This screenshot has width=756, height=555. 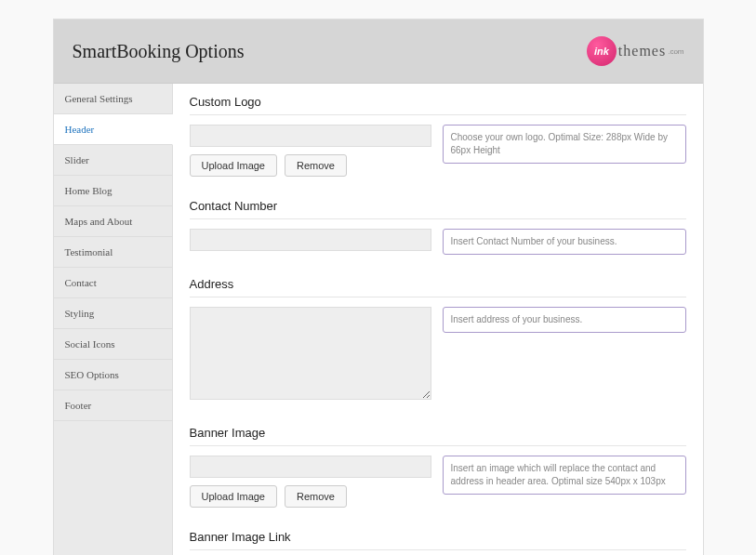 I want to click on logo-domain: .com, so click(x=675, y=52).